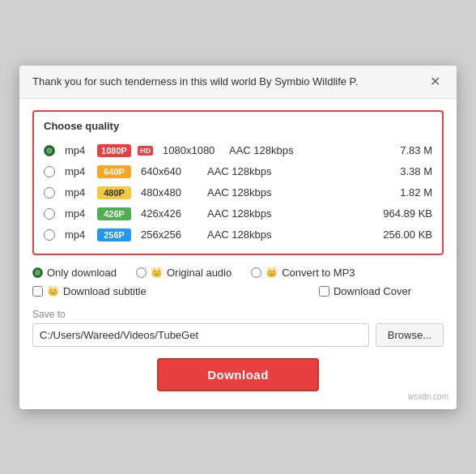  What do you see at coordinates (114, 151) in the screenshot?
I see `res-badge-1080: 1080P` at bounding box center [114, 151].